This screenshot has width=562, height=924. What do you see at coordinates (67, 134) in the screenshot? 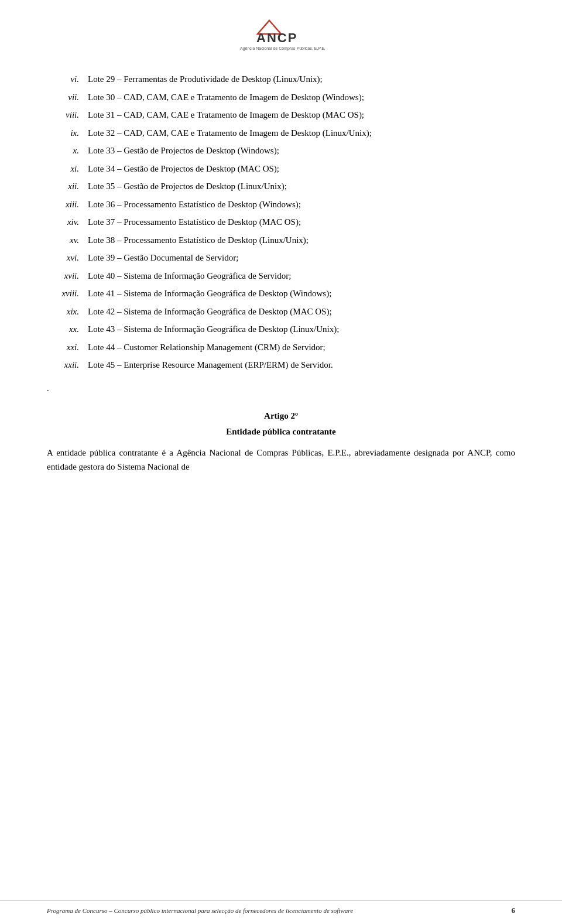
I see `list-label: ix.` at bounding box center [67, 134].